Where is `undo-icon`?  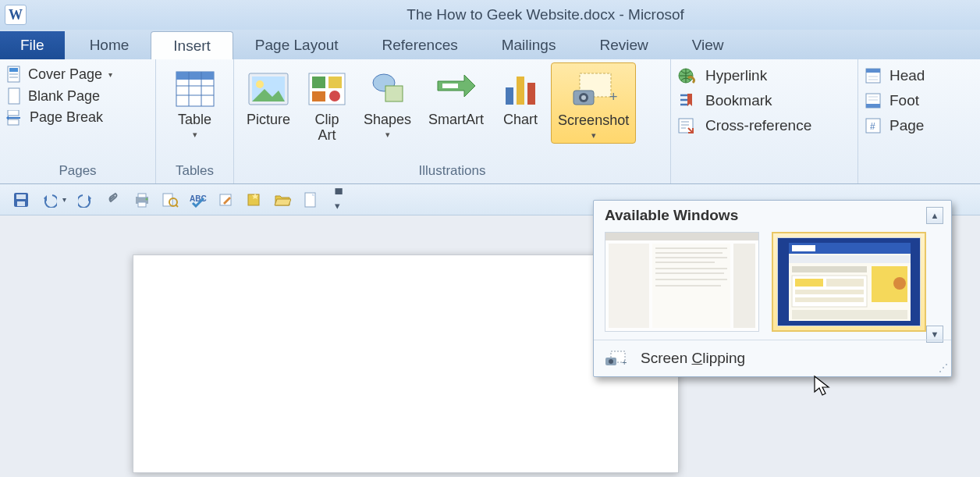 undo-icon is located at coordinates (49, 200).